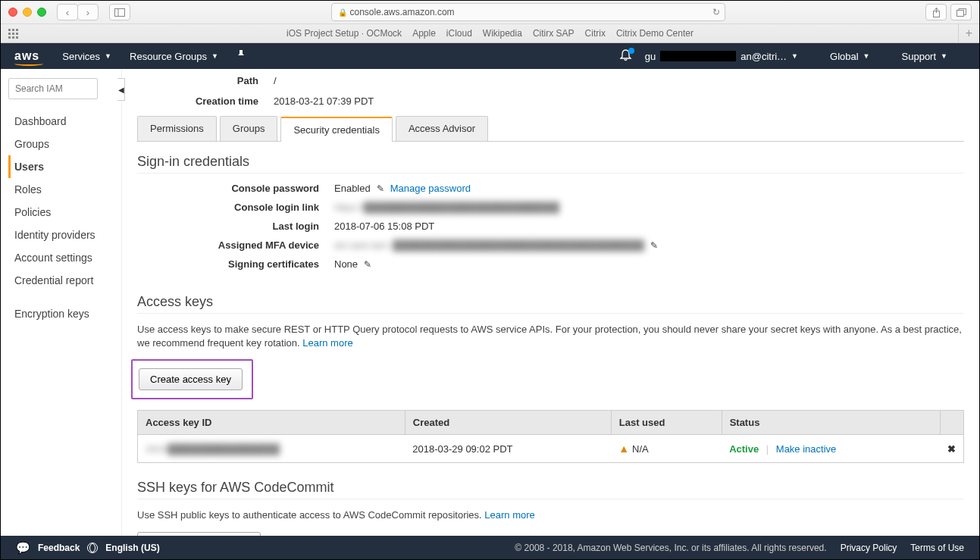 The width and height of the screenshot is (980, 560). What do you see at coordinates (199, 533) in the screenshot?
I see `upload-ssh-key-button: Upload SSH public key` at bounding box center [199, 533].